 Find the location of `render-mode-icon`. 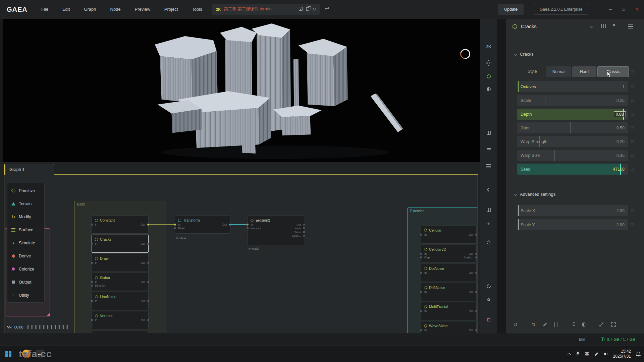

render-mode-icon is located at coordinates (489, 76).